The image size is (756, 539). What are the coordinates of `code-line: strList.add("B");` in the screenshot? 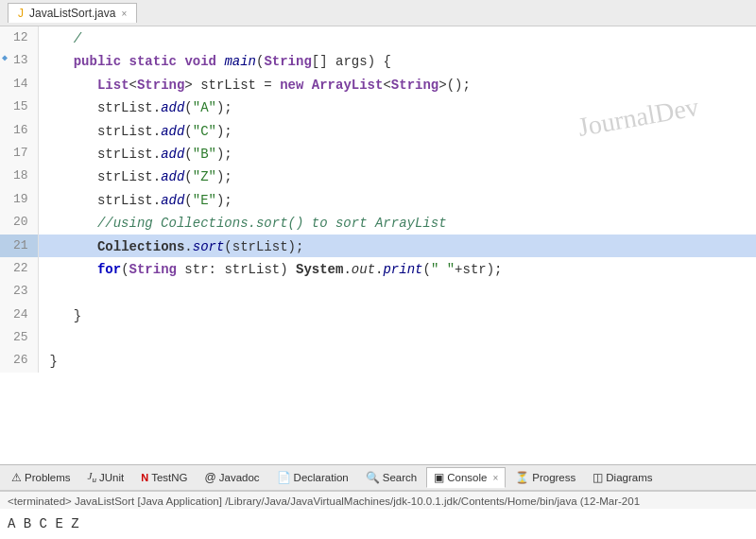 It's located at (397, 153).